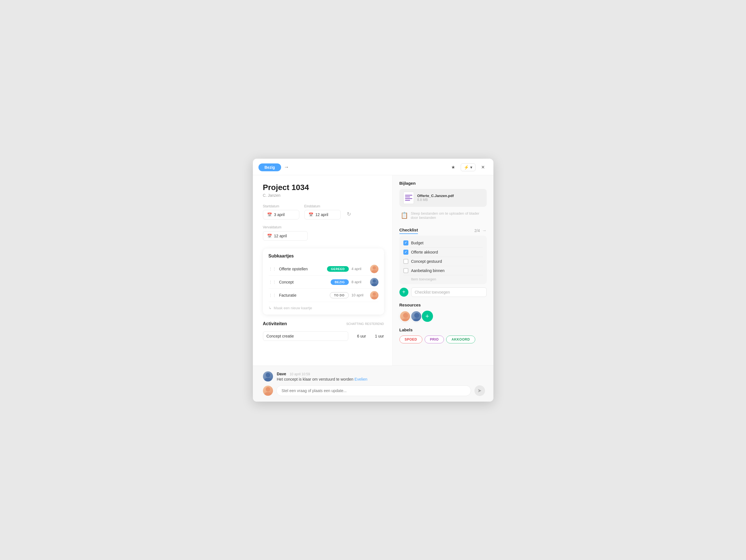 The image size is (746, 560). Describe the element at coordinates (443, 216) in the screenshot. I see `upload-hint: 📋 Sleep bestanden om te uploaden of blad…` at that location.